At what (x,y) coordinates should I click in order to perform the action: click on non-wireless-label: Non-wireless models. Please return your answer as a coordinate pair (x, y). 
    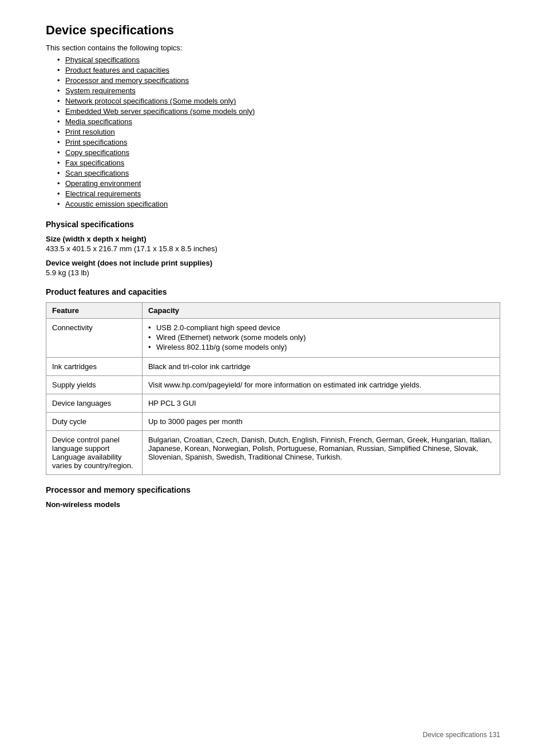
    Looking at the image, I should click on (273, 505).